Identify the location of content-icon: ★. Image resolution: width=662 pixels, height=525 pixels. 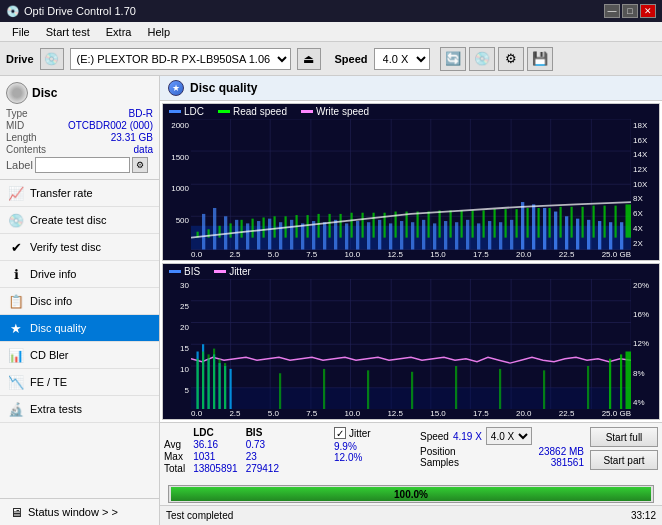
(176, 88).